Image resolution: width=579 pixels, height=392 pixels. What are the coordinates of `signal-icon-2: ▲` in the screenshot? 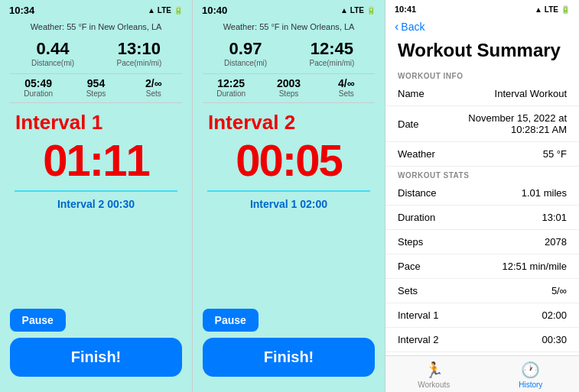 It's located at (344, 11).